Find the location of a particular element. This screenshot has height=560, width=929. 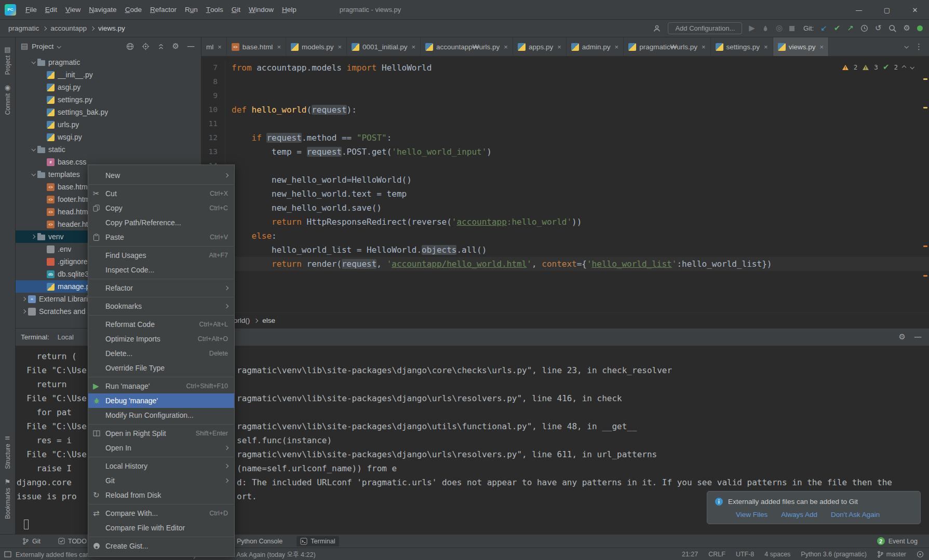

breadcrumb-item: views.py is located at coordinates (112, 28).